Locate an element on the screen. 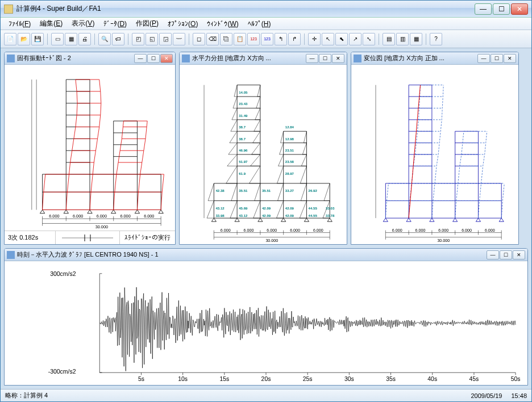 Image resolution: width=532 pixels, height=402 pixels. child-titlebar: 固有振動ﾓｰﾄﾞ図 - 2 — ☐ ✕ is located at coordinates (90, 58).